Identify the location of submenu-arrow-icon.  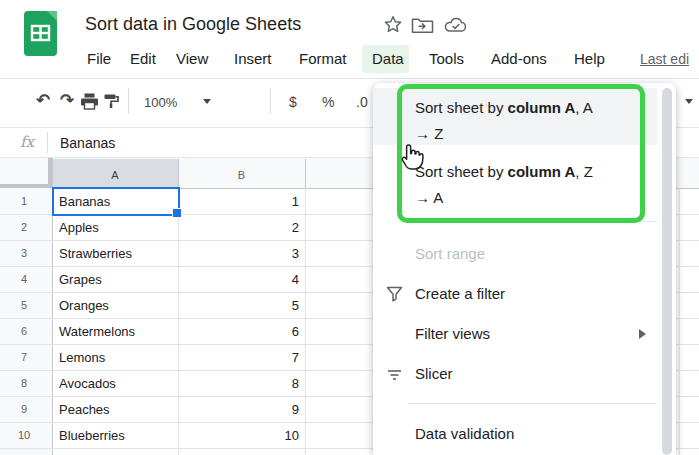
(642, 334).